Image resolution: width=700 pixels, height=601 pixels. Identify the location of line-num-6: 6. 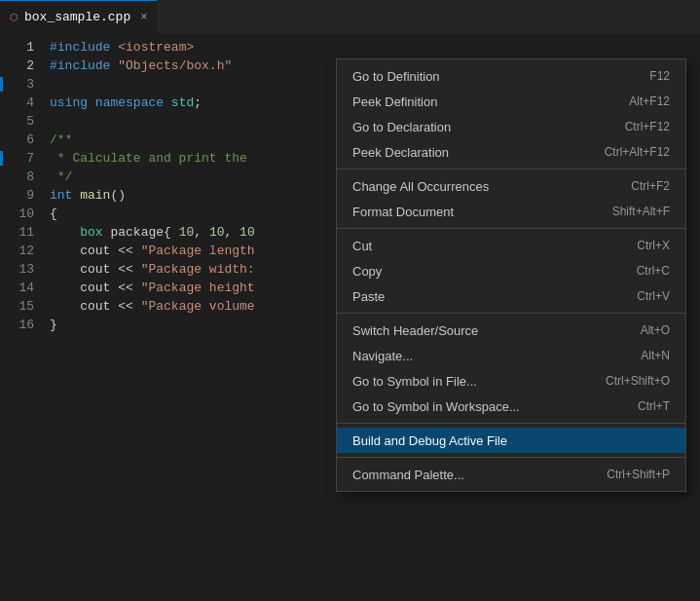
(18, 140).